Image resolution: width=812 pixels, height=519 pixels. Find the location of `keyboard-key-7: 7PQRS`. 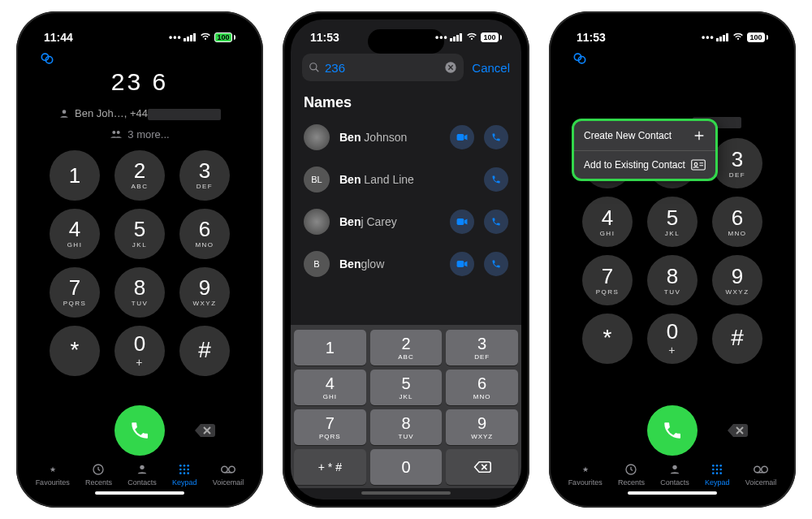

keyboard-key-7: 7PQRS is located at coordinates (330, 427).